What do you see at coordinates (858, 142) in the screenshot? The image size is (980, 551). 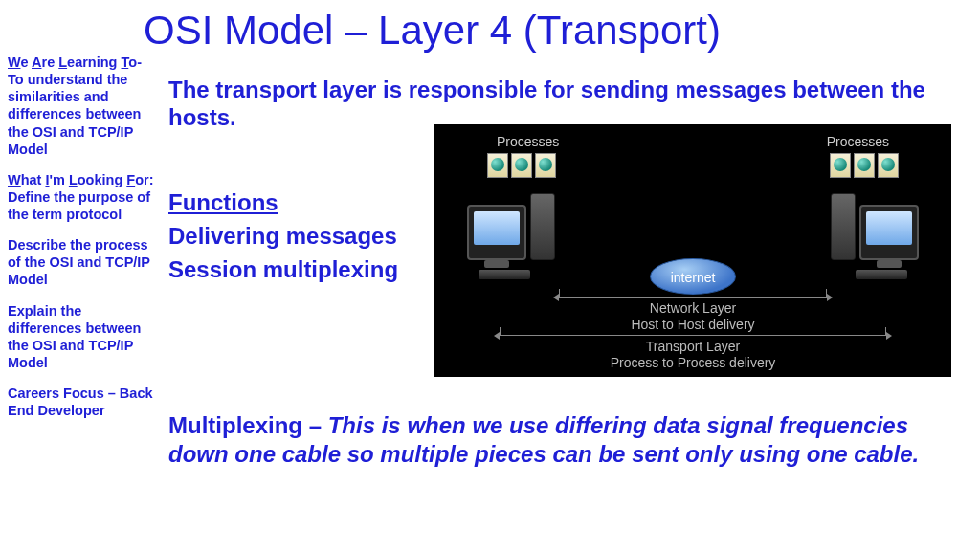 I see `processes-label-right: Processes` at bounding box center [858, 142].